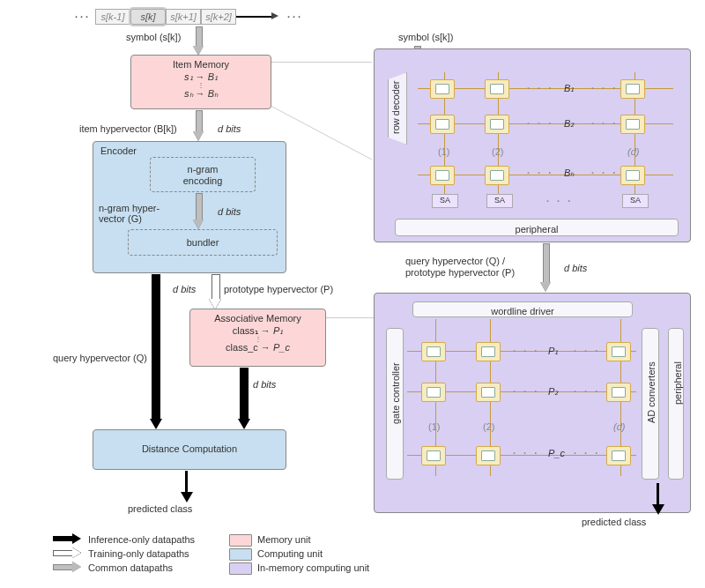 Image resolution: width=705 pixels, height=588 pixels. I want to click on tape-arrow-head, so click(275, 16).